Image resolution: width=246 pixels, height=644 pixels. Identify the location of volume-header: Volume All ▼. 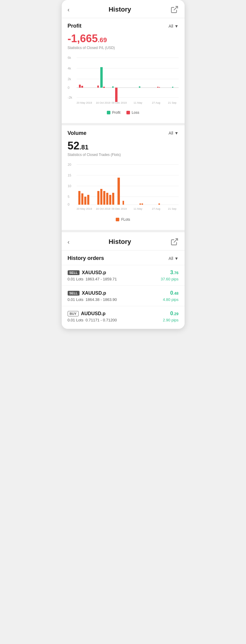
(123, 132).